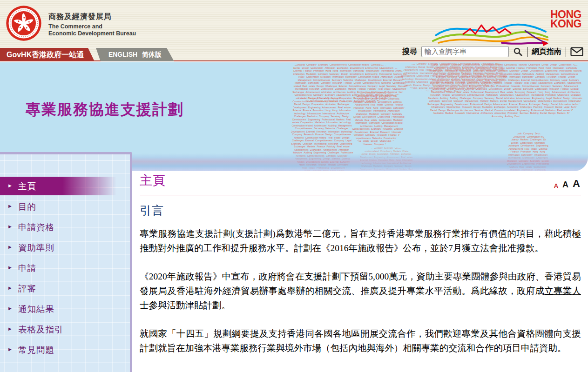  What do you see at coordinates (65, 268) in the screenshot?
I see `sidebar-menu: ► 主頁 ► 目的 ► 申請資格 ► 資助準則 ► 申請 ► 評審` at bounding box center [65, 268].